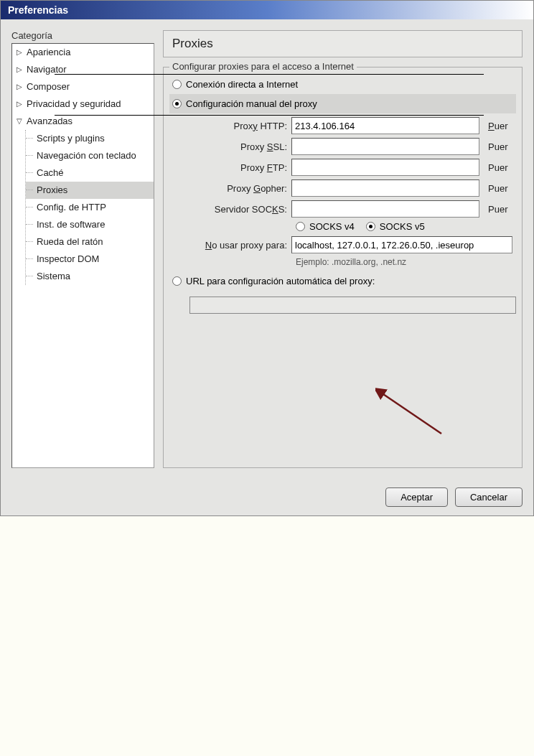 The image size is (534, 756). What do you see at coordinates (53, 276) in the screenshot?
I see `tree-label: Sistema` at bounding box center [53, 276].